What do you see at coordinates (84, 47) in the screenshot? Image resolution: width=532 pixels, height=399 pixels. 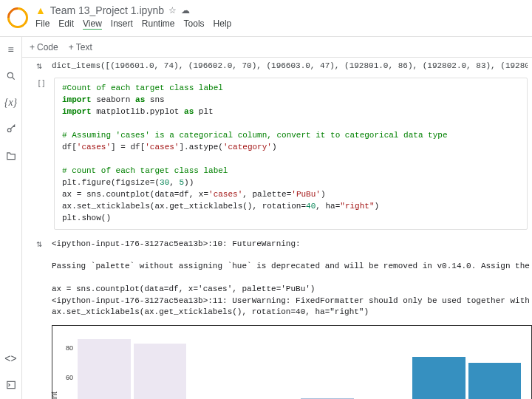 I see `add-text-label: Text` at bounding box center [84, 47].